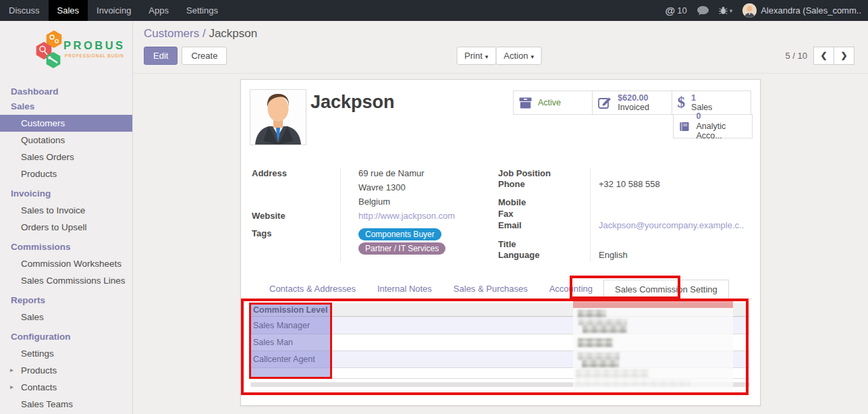 Image resolution: width=868 pixels, height=414 pixels. Describe the element at coordinates (66, 404) in the screenshot. I see `sidebar-item-sales-teams: Sales Teams` at that location.